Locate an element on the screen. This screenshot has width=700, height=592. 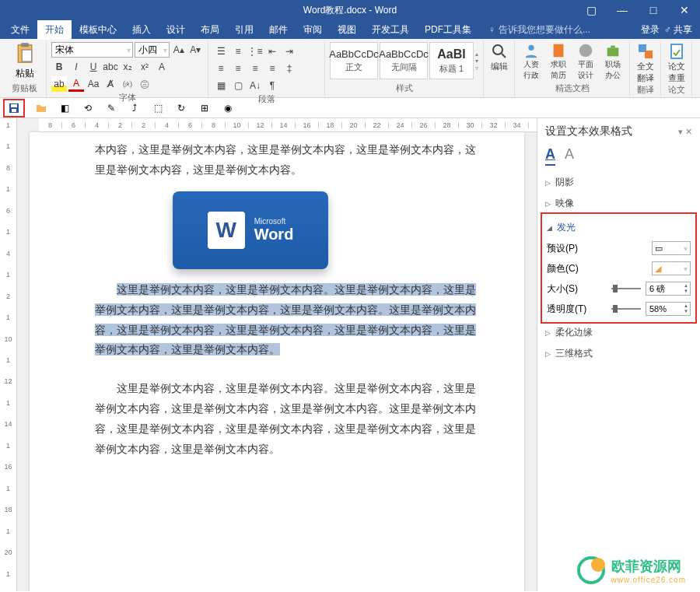
font-name-select: 宋体▾ is located at coordinates (92, 50).